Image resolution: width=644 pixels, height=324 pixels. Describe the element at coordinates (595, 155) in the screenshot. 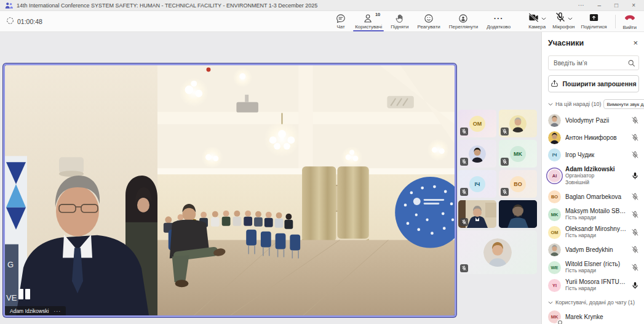

I see `participant-name: Ігор Чудик` at that location.